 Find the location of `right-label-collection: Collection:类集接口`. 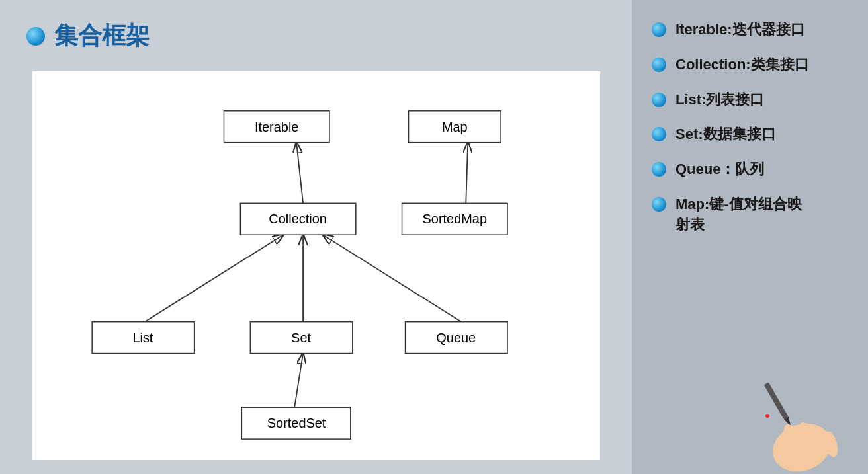

right-label-collection: Collection:类集接口 is located at coordinates (742, 65).